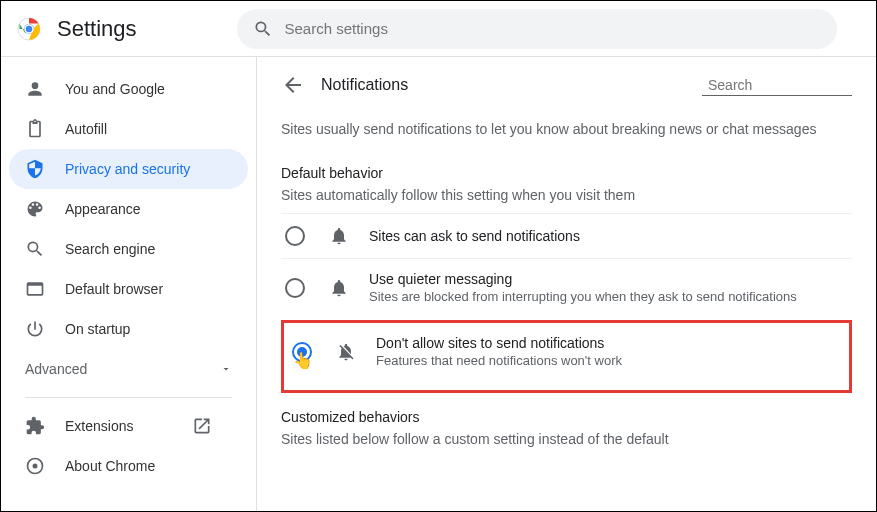 The image size is (877, 512). I want to click on sidebar-item-label: Search engine, so click(110, 249).